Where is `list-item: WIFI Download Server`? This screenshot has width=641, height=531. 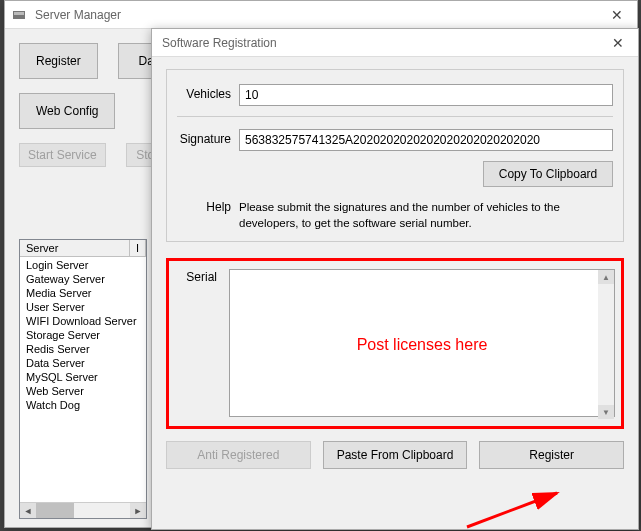
list-item: WIFI Download Server is located at coordinates (83, 321).